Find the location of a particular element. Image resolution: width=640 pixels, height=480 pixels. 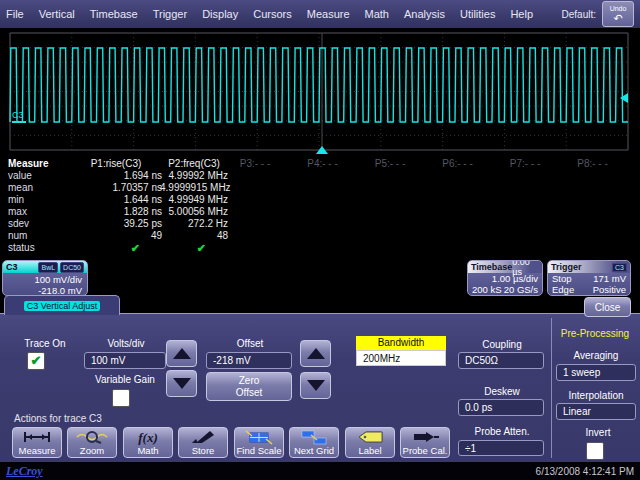

trigger-source-badge: C3 is located at coordinates (620, 268).